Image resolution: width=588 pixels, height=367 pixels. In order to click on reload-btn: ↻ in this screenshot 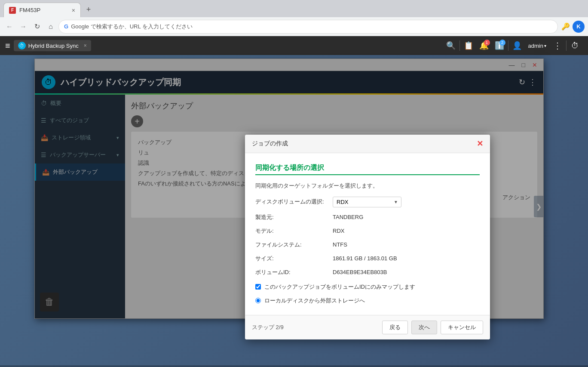, I will do `click(37, 27)`.